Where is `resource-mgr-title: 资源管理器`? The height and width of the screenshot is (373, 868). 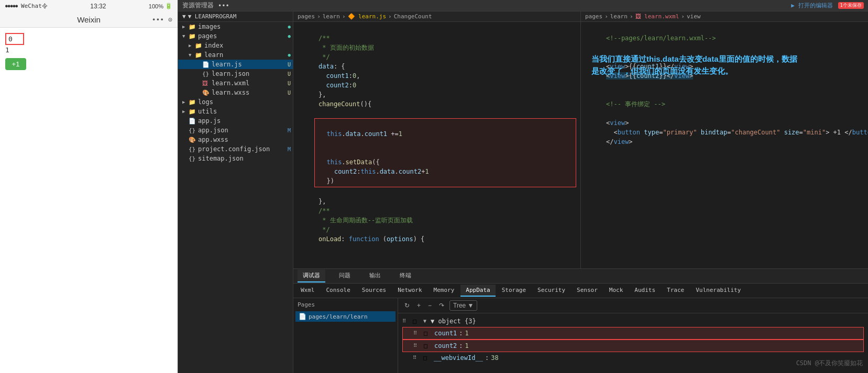
resource-mgr-title: 资源管理器 is located at coordinates (198, 5).